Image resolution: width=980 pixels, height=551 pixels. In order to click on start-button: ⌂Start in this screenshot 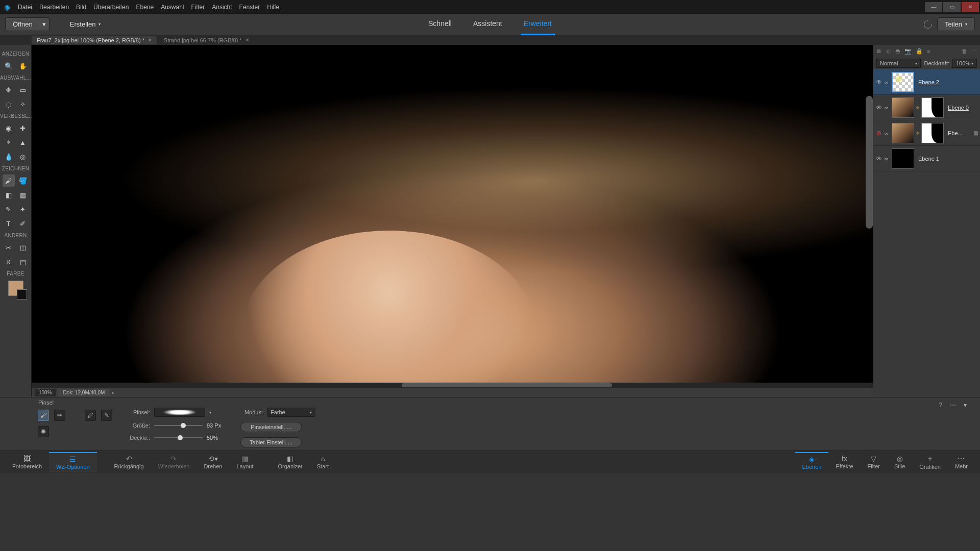, I will do `click(323, 462)`.